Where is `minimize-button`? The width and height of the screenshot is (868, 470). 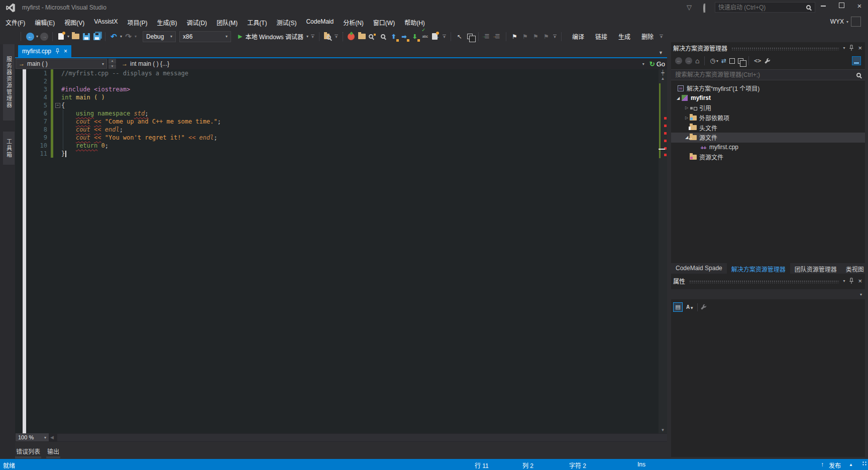 minimize-button is located at coordinates (823, 7).